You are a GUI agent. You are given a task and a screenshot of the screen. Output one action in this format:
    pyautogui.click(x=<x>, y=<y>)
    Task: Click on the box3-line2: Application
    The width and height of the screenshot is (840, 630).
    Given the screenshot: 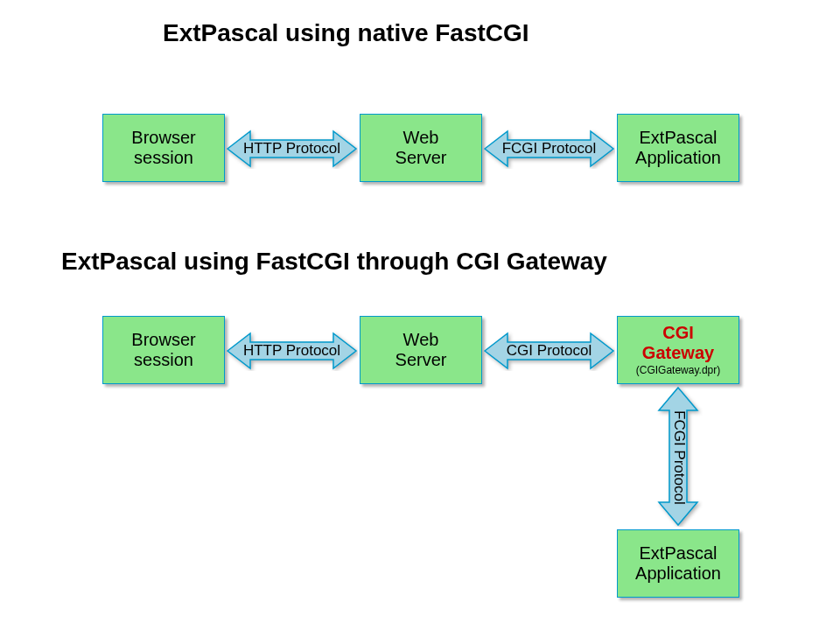 What is the action you would take?
    pyautogui.click(x=678, y=158)
    